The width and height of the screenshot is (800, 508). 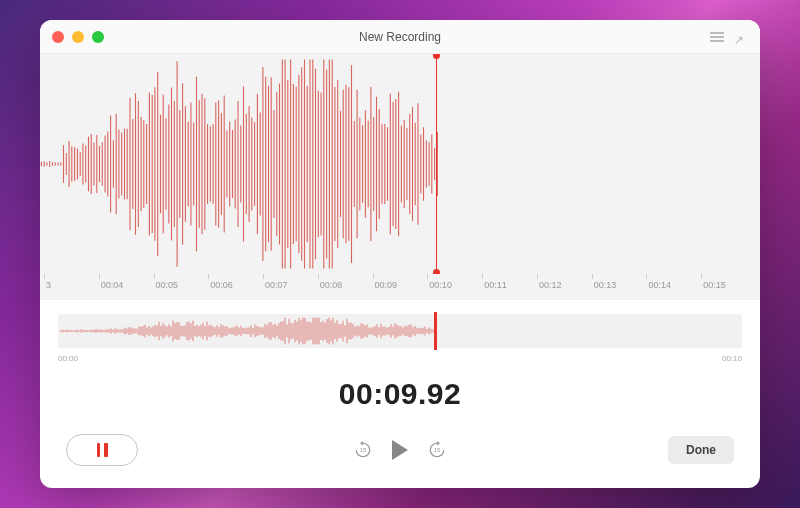 What do you see at coordinates (400, 450) in the screenshot?
I see `play-button` at bounding box center [400, 450].